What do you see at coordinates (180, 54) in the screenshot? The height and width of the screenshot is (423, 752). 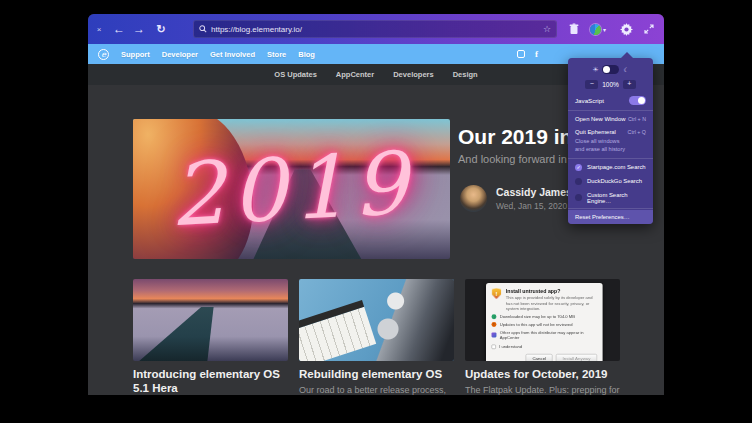 I see `nav-developer: Developer` at bounding box center [180, 54].